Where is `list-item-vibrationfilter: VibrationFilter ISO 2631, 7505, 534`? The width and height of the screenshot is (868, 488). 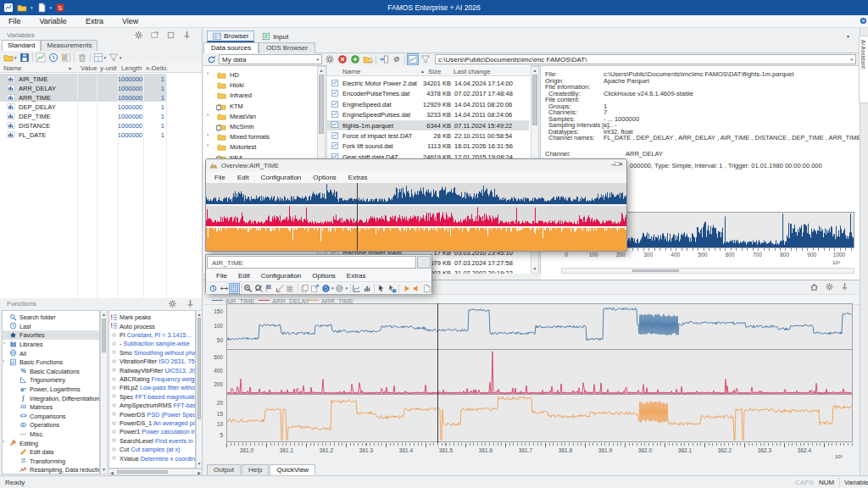 list-item-vibrationfilter: VibrationFilter ISO 2631, 7505, 534 is located at coordinates (153, 361).